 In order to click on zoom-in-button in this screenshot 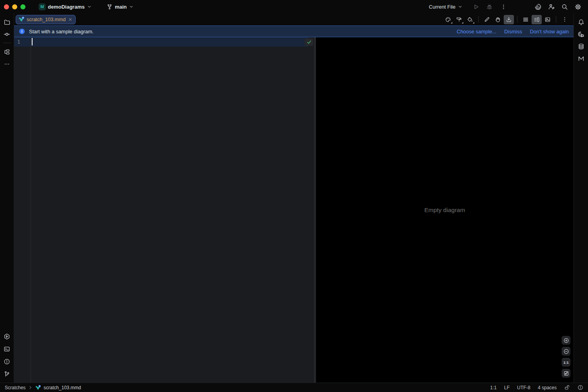, I will do `click(566, 340)`.